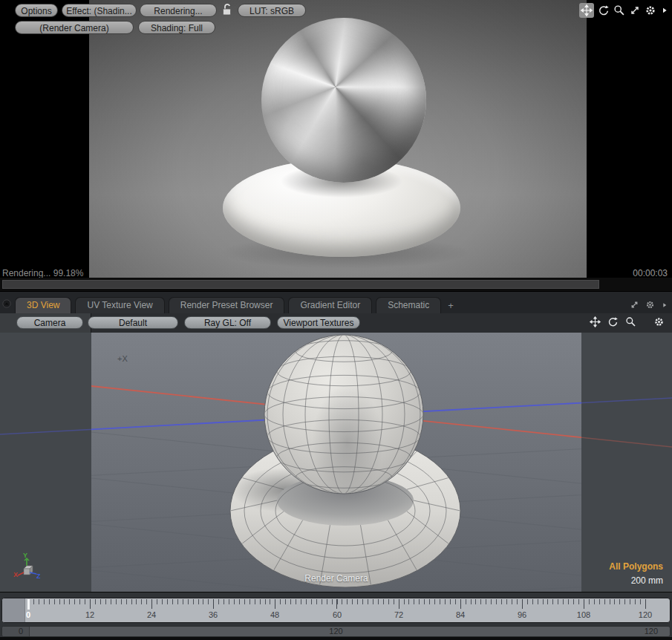 The image size is (672, 640). Describe the element at coordinates (645, 615) in the screenshot. I see `tick-label: 120` at that location.